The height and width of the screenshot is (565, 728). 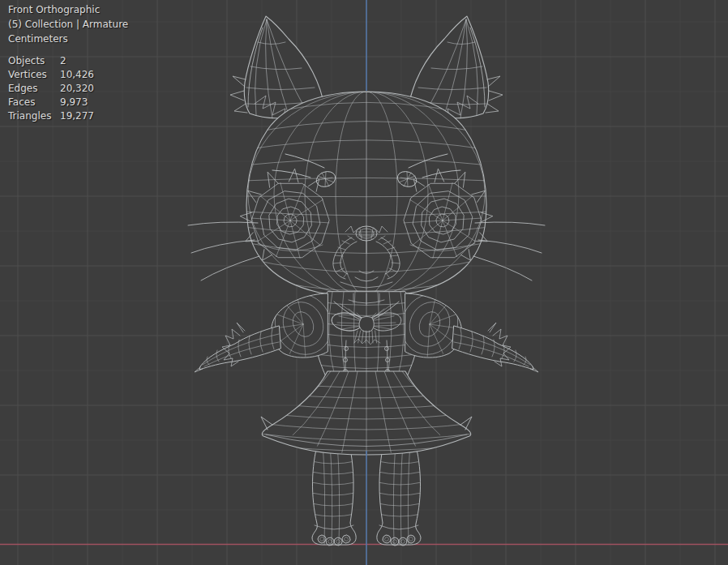 I want to click on model-skirt, so click(x=366, y=413).